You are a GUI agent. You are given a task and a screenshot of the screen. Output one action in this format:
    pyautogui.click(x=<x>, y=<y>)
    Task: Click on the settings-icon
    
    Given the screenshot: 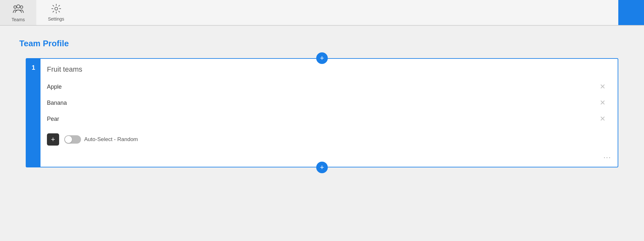 What is the action you would take?
    pyautogui.click(x=56, y=9)
    